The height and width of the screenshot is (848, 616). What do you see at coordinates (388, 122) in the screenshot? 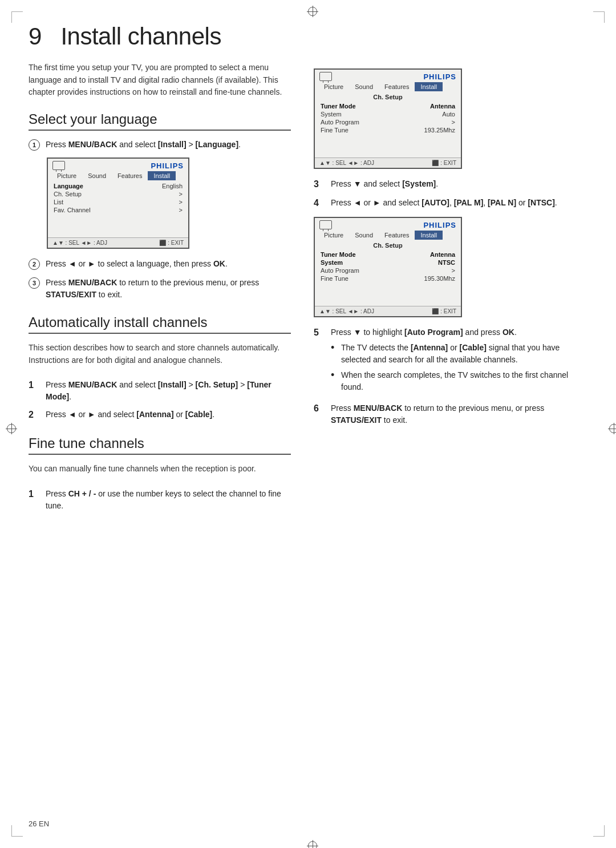
I see `tv-row-autoprogram-top: Auto Program >` at bounding box center [388, 122].